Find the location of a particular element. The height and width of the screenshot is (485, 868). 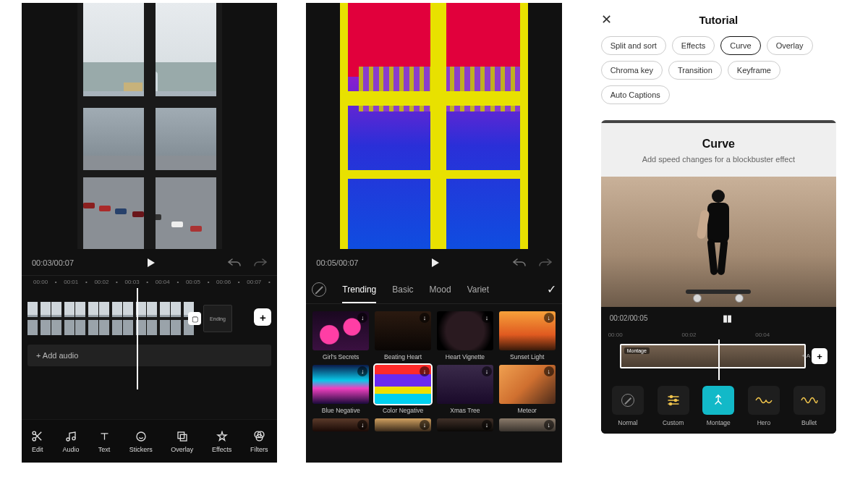

effect-beating-heart: ↓Beating Heart is located at coordinates (403, 336).